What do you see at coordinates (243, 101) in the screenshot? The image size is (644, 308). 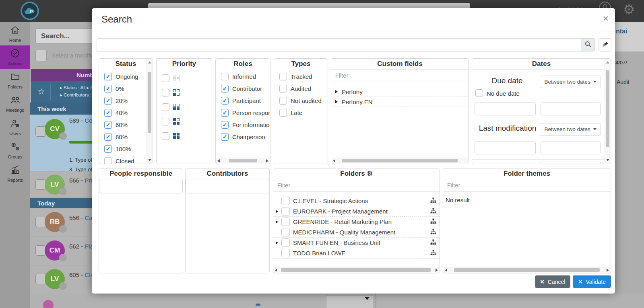 I see `role-option-participant: Participant` at bounding box center [243, 101].